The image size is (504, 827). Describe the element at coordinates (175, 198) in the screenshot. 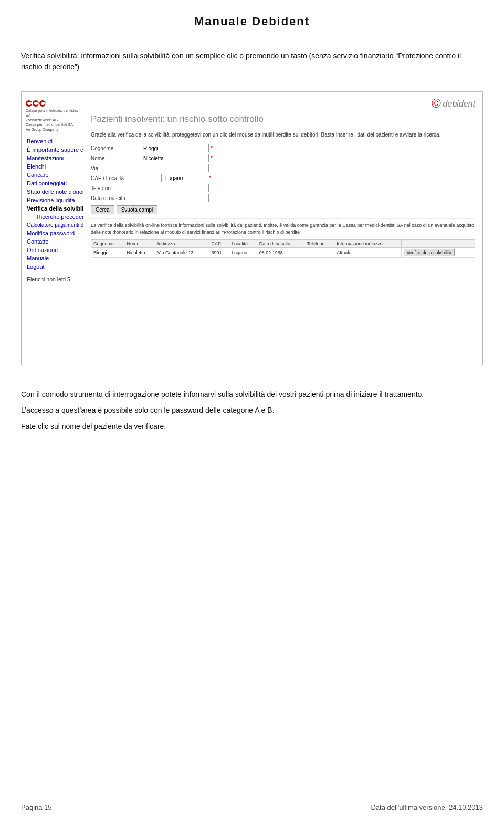

I see `input-nascita` at that location.